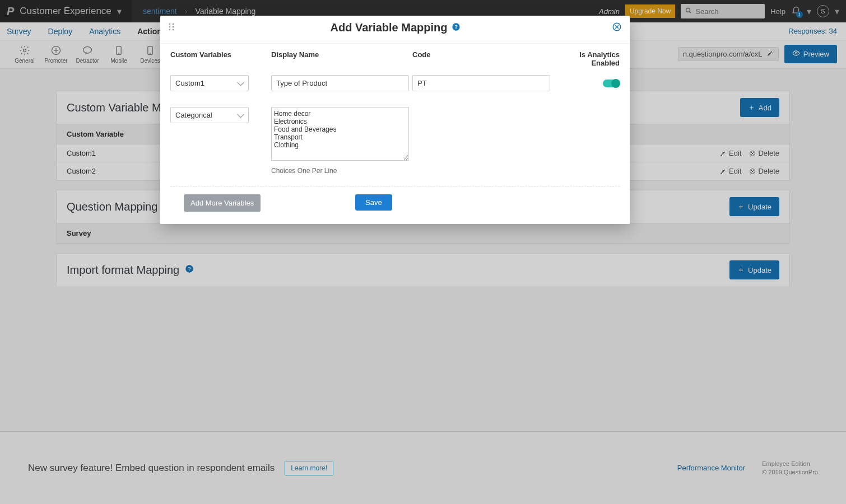 This screenshot has height=504, width=846. I want to click on code-input, so click(481, 83).